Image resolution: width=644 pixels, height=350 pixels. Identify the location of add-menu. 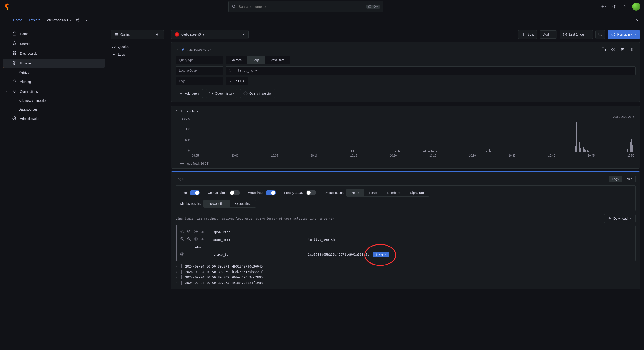
(604, 7).